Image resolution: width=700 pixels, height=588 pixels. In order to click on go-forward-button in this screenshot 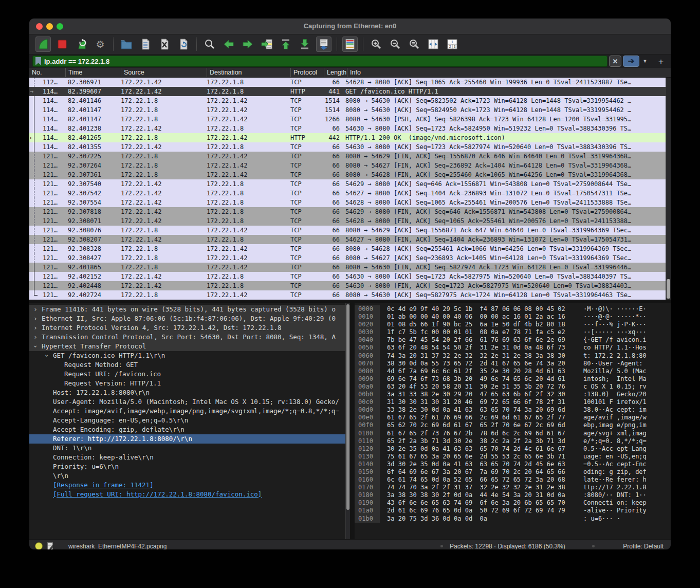, I will do `click(248, 44)`.